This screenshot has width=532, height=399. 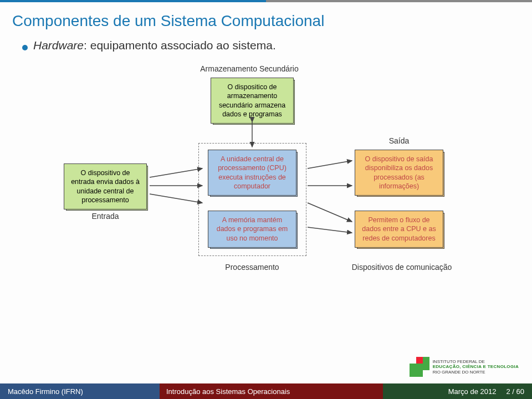 What do you see at coordinates (464, 367) in the screenshot?
I see `institution-logo: INSTITUTO FEDERAL DE EDUCAÇÃO, CIÊNCIA E…` at bounding box center [464, 367].